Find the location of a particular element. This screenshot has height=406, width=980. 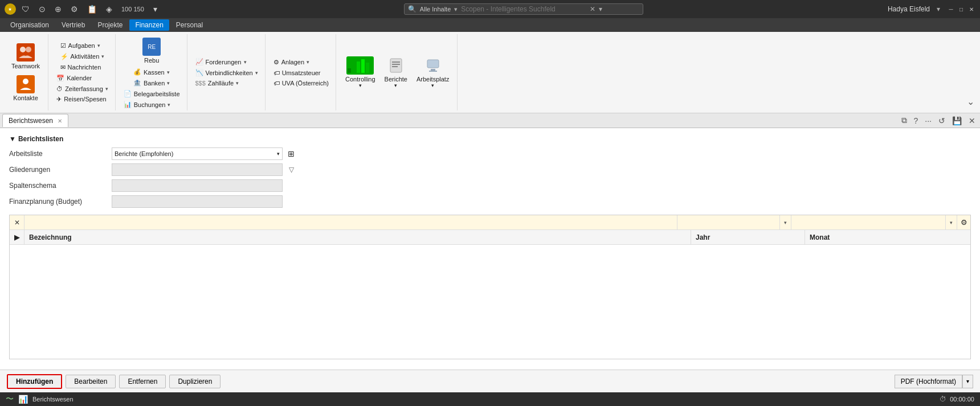

zahllauefe-icon: $$$ is located at coordinates (201, 83).